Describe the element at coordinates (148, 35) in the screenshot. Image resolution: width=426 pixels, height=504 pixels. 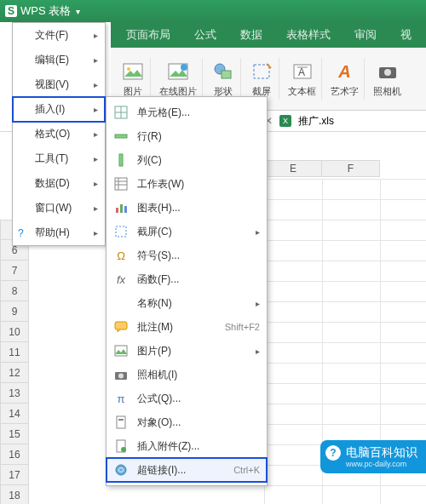
I see `tab-page-layout: 页面布局` at that location.